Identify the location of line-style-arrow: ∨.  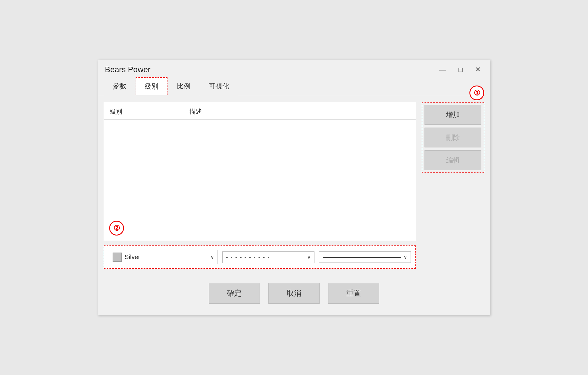
(405, 257).